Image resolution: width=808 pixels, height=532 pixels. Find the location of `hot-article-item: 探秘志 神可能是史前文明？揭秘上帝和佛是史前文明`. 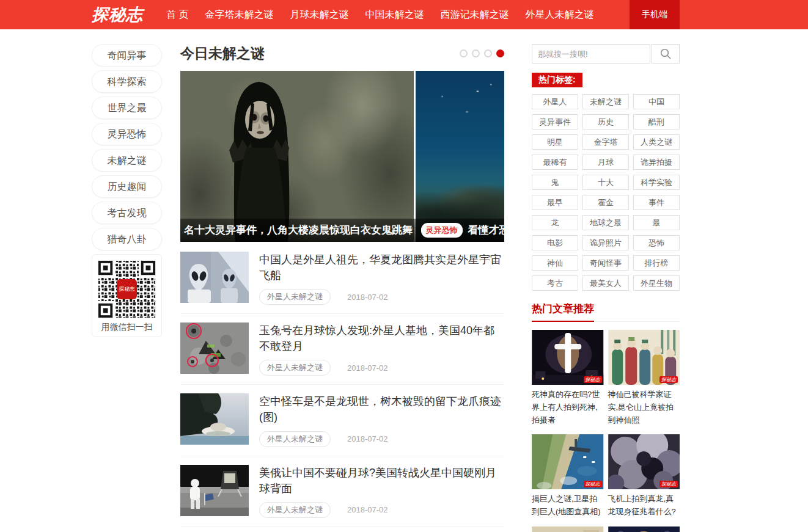

hot-article-item: 探秘志 神可能是史前文明？揭秘上帝和佛是史前文明 is located at coordinates (644, 529).